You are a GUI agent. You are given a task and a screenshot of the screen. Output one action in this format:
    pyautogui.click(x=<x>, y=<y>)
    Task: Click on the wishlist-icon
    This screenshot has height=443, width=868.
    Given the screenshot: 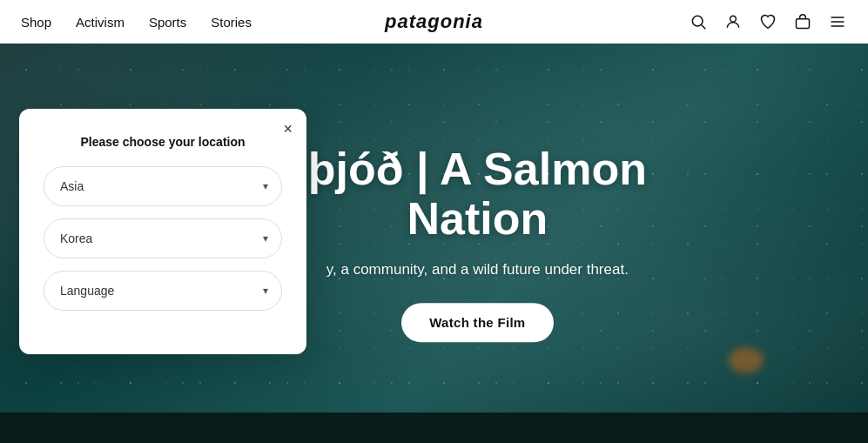 What is the action you would take?
    pyautogui.click(x=768, y=22)
    